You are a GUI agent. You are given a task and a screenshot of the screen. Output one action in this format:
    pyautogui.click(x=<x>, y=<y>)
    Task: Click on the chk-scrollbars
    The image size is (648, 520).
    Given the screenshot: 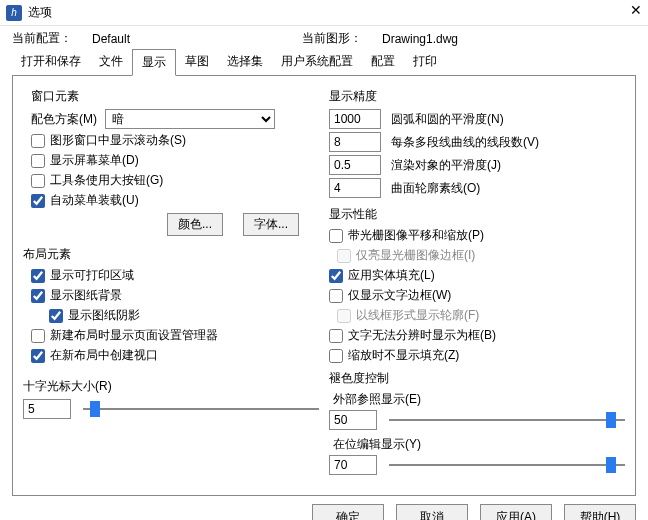 What is the action you would take?
    pyautogui.click(x=38, y=141)
    